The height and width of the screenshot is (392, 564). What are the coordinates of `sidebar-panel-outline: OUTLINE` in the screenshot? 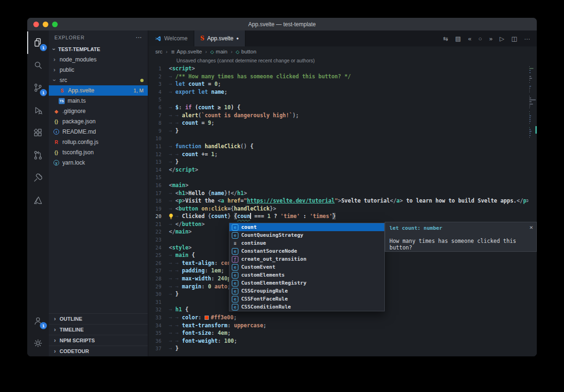 It's located at (99, 319).